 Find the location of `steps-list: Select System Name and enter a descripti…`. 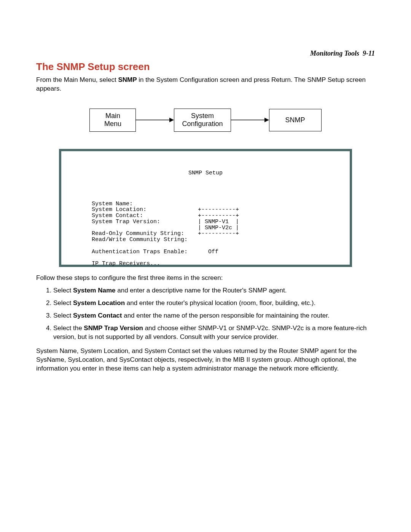

steps-list: Select System Name and enter a descripti… is located at coordinates (206, 314).